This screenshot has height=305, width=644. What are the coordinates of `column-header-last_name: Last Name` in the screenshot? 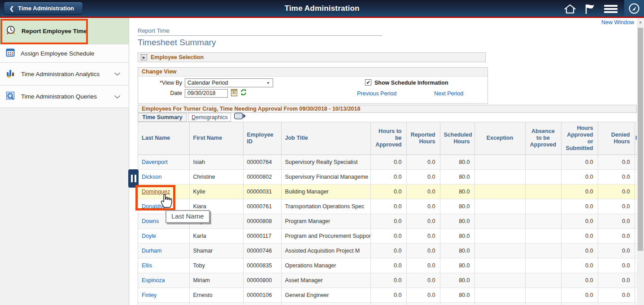 It's located at (164, 138).